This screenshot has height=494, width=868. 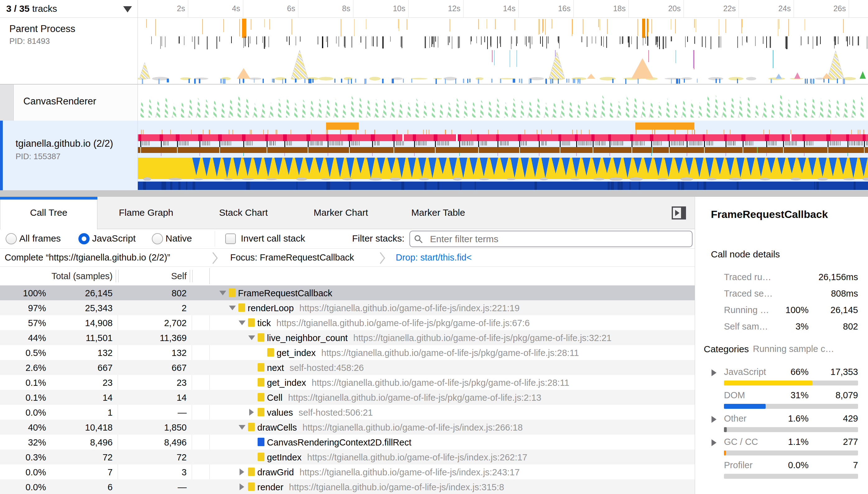 What do you see at coordinates (88, 258) in the screenshot?
I see `breadcrumb-item: Complete “https://tgianella.github.io (2…` at bounding box center [88, 258].